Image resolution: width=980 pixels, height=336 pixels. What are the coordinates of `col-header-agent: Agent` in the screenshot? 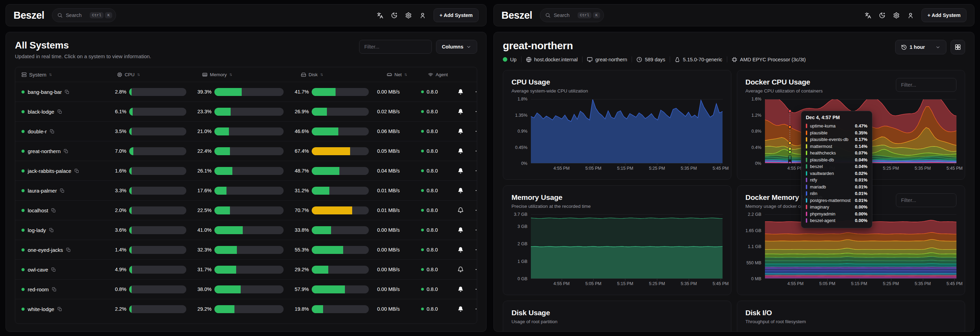 It's located at (434, 75).